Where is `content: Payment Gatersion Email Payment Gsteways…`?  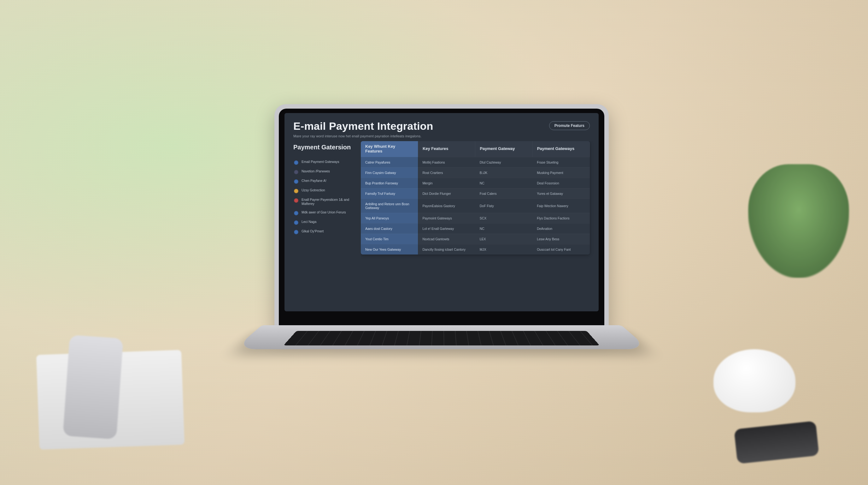
content: Payment Gatersion Email Payment Gsteways… is located at coordinates (441, 226).